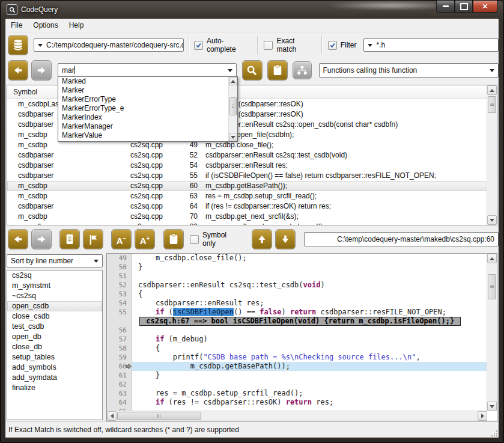 The width and height of the screenshot is (504, 443). What do you see at coordinates (144, 90) in the screenshot?
I see `suggestion-item: Marker` at bounding box center [144, 90].